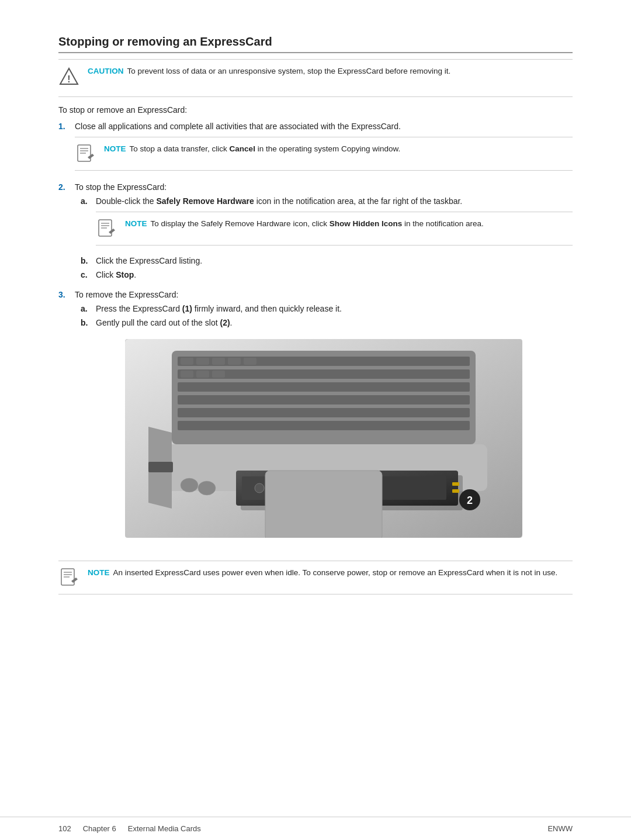 The width and height of the screenshot is (631, 840). I want to click on step-3b-text: Gently pull the card out of the slot (2)…, so click(164, 323).